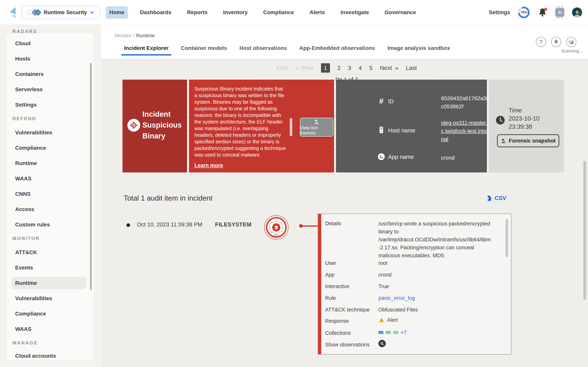 Image resolution: width=588 pixels, height=367 pixels. I want to click on incident-description: Suspicious Binary incident indicates tha…, so click(241, 122).